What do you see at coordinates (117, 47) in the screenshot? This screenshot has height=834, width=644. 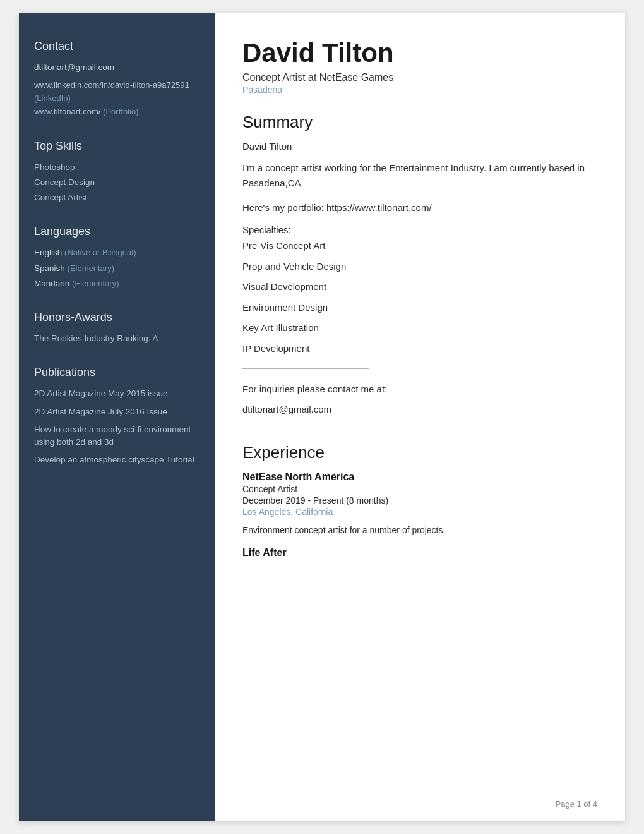 I see `contact-title: Contact` at bounding box center [117, 47].